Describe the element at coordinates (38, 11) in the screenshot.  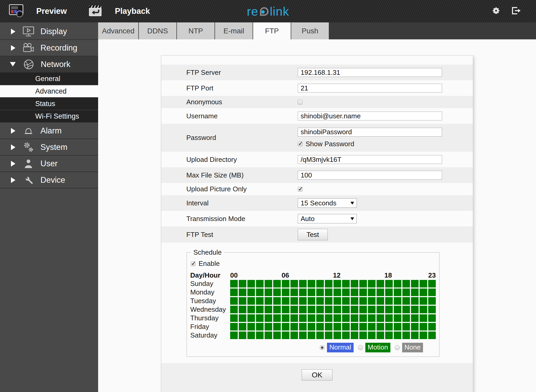
I see `preview-button: Preview` at that location.